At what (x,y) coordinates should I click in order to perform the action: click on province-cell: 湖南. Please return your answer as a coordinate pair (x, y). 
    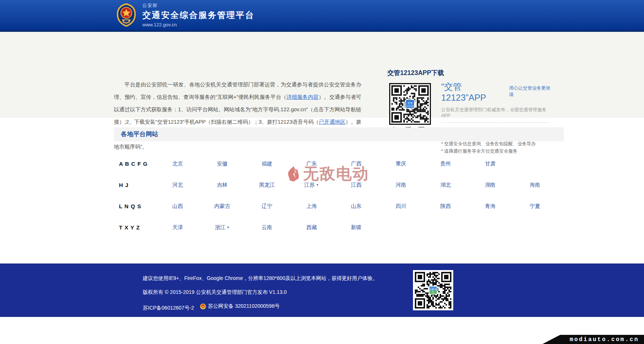
    Looking at the image, I should click on (490, 185).